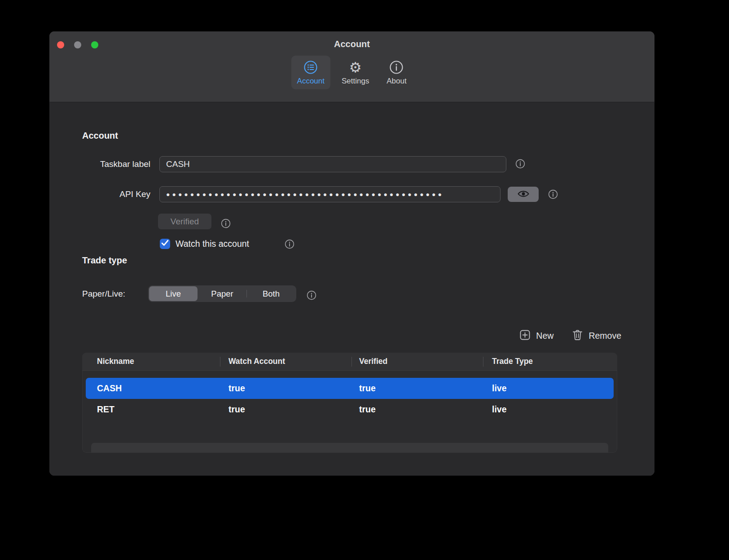 The height and width of the screenshot is (560, 729). Describe the element at coordinates (271, 293) in the screenshot. I see `segment-both: Both` at that location.